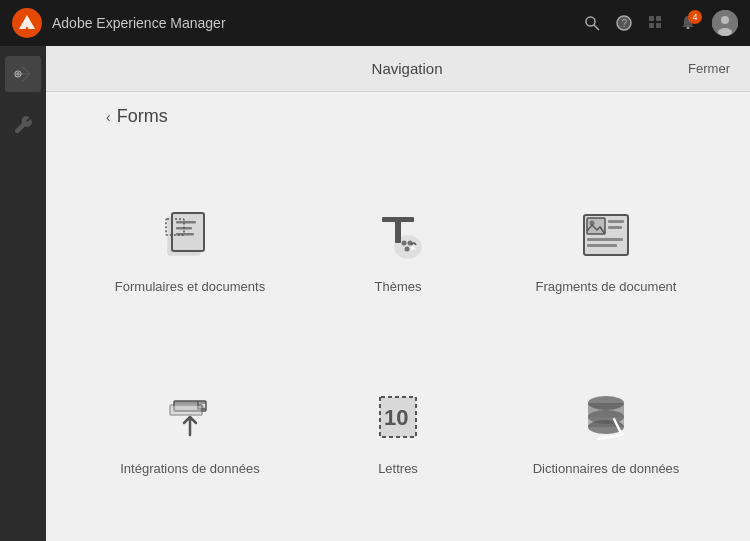 Image resolution: width=750 pixels, height=541 pixels. What do you see at coordinates (398, 417) in the screenshot?
I see `lettres-icon: 10` at bounding box center [398, 417].